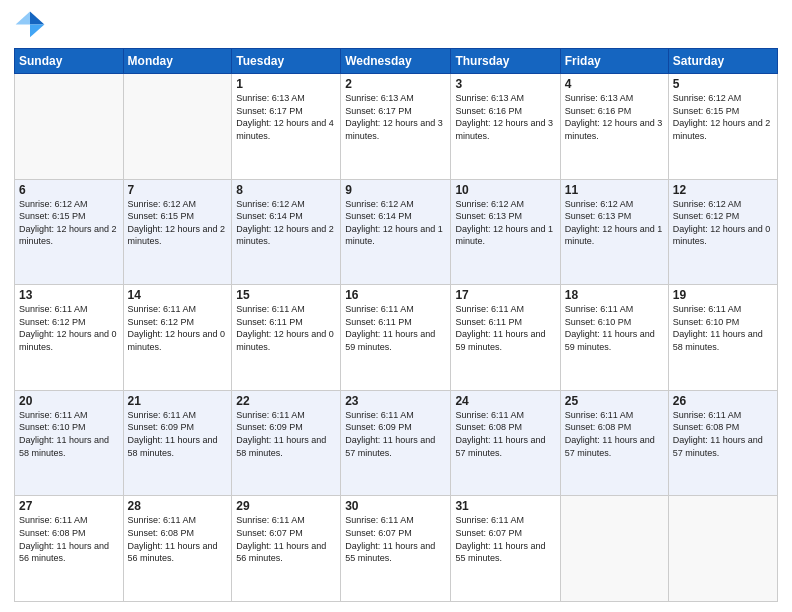  Describe the element at coordinates (286, 232) in the screenshot. I see `calendar-day: 8Sunrise: 6:12 AMSunset: 6:14 PMDaylight…` at that location.